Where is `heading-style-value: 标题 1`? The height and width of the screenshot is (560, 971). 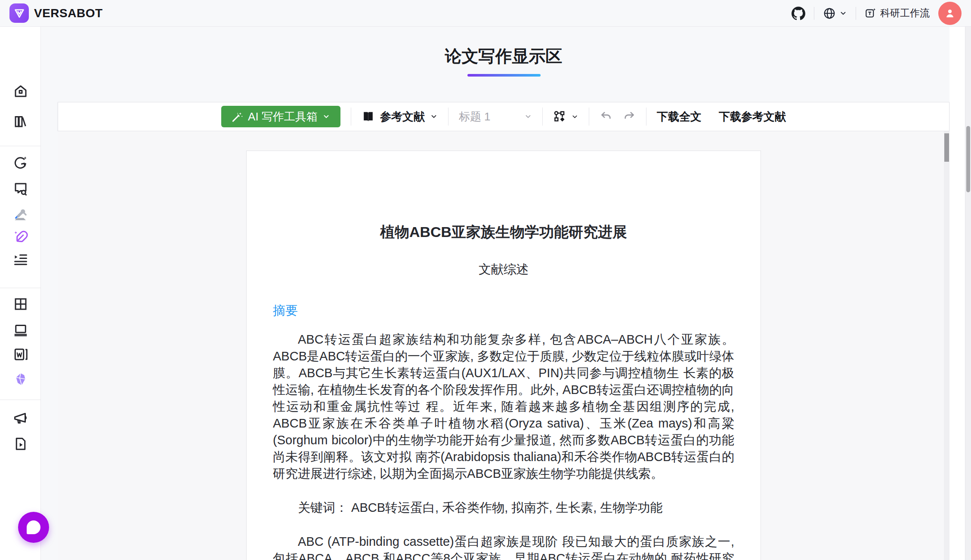
heading-style-value: 标题 1 is located at coordinates (475, 117).